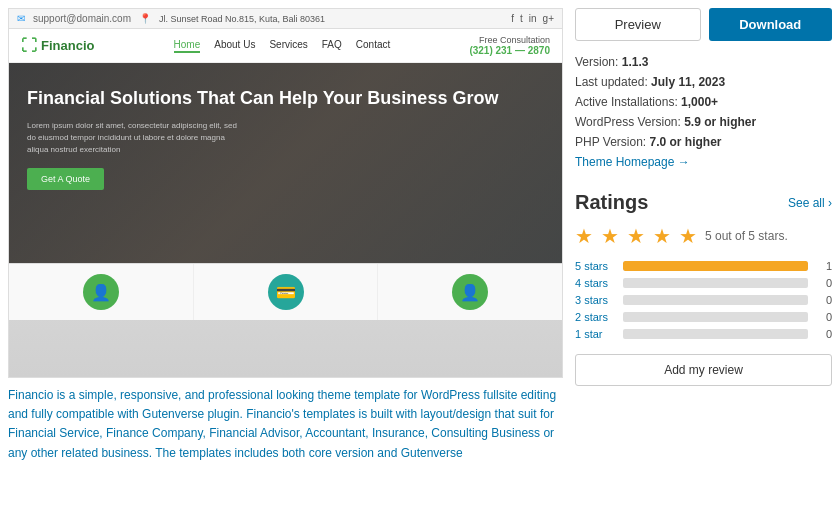  I want to click on rating-bar-row-1: 5 stars1, so click(704, 266).